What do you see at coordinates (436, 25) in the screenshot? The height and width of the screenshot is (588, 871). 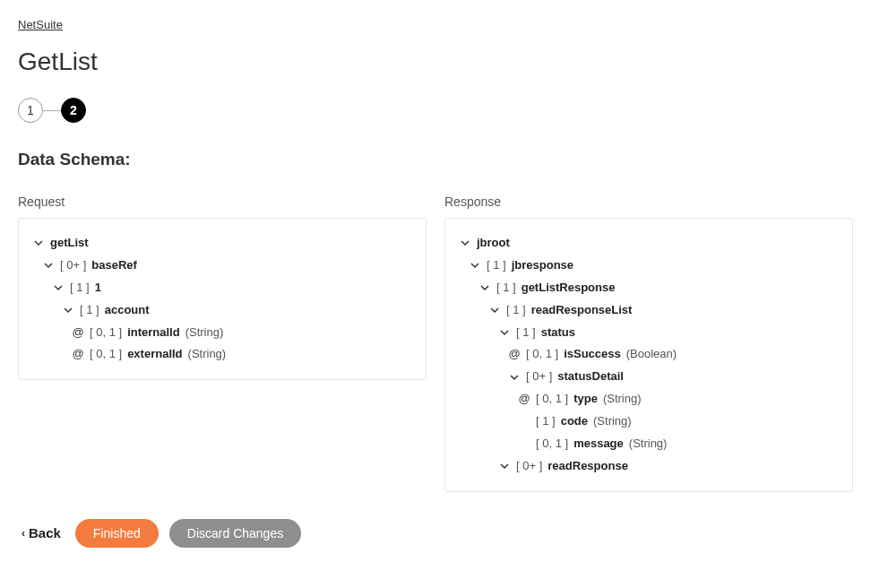 I see `breadcrumb: NetSuite` at bounding box center [436, 25].